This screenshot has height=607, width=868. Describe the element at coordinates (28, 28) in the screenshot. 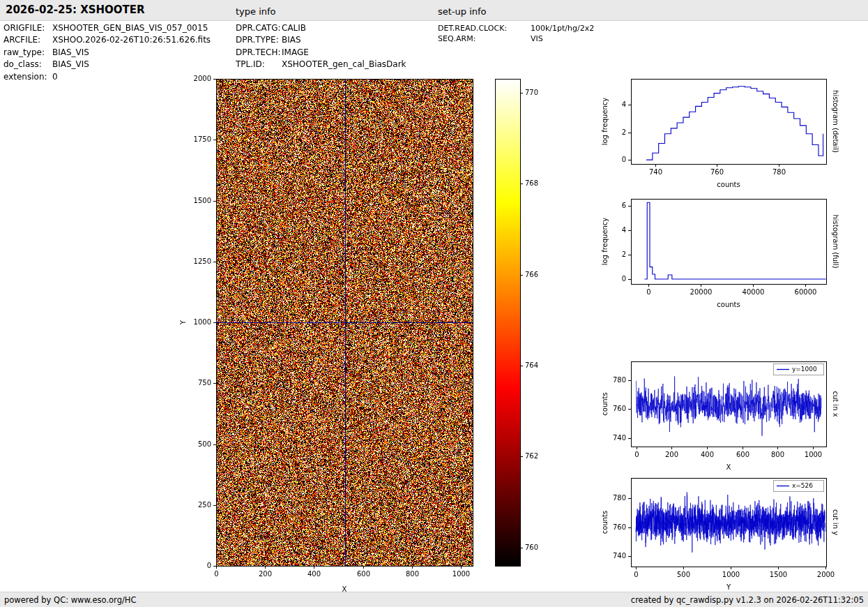

I see `meta-label: ORIGFILE:` at that location.